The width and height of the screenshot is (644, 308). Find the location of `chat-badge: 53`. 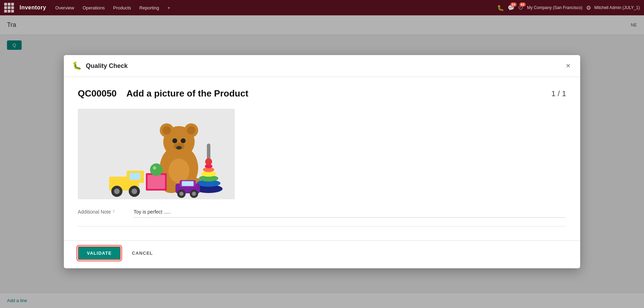

chat-badge: 53 is located at coordinates (514, 5).